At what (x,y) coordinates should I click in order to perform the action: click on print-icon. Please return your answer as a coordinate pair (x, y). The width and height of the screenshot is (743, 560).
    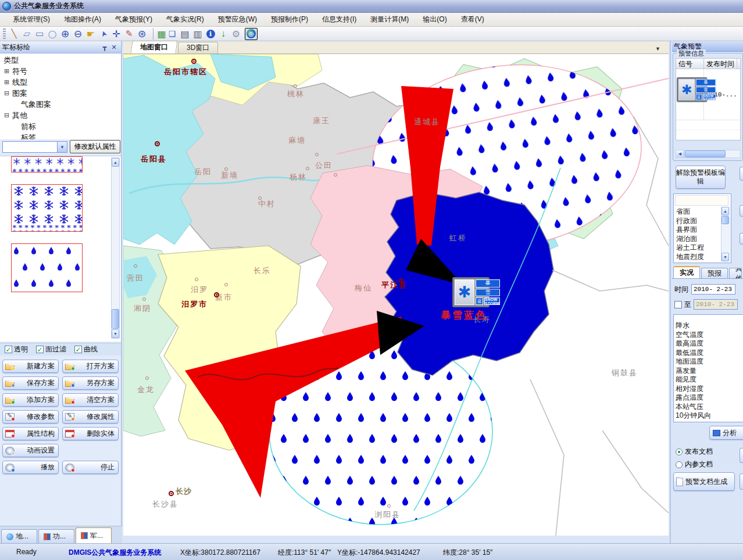
    Looking at the image, I should click on (185, 34).